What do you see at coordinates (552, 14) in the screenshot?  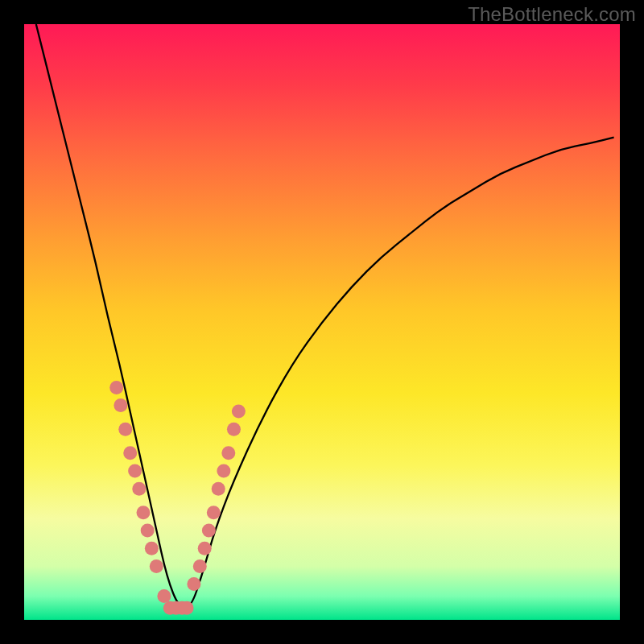 I see `watermark-text: TheBottleneck.com` at bounding box center [552, 14].